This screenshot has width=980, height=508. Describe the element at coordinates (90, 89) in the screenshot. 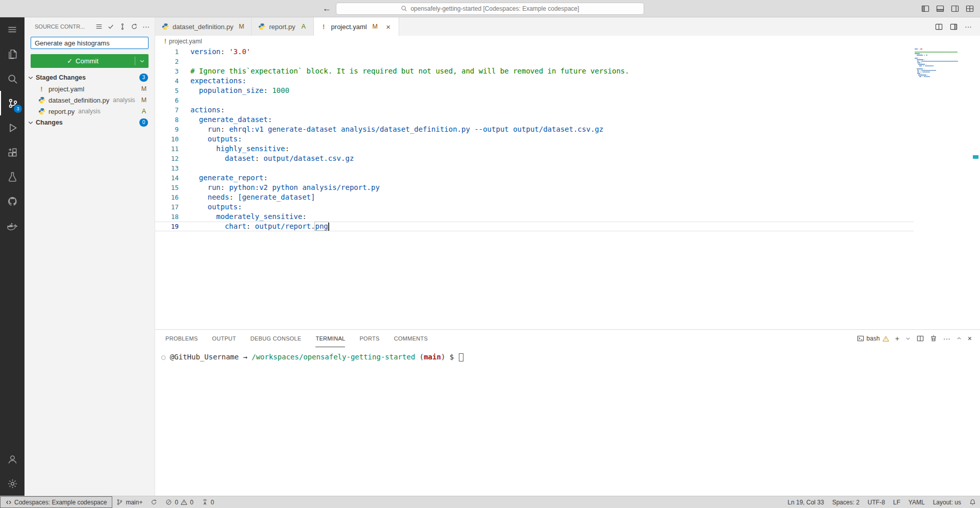

I see `scm-file-row: !project.yamlM` at that location.